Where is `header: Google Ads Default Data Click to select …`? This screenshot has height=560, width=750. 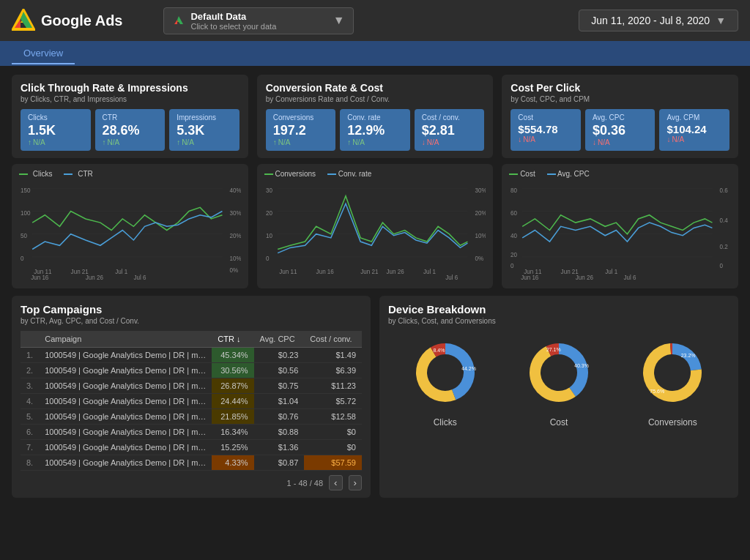 header: Google Ads Default Data Click to select … is located at coordinates (375, 20).